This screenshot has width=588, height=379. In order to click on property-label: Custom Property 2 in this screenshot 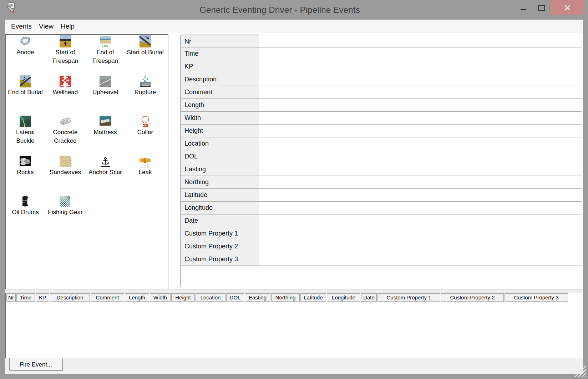, I will do `click(220, 247)`.